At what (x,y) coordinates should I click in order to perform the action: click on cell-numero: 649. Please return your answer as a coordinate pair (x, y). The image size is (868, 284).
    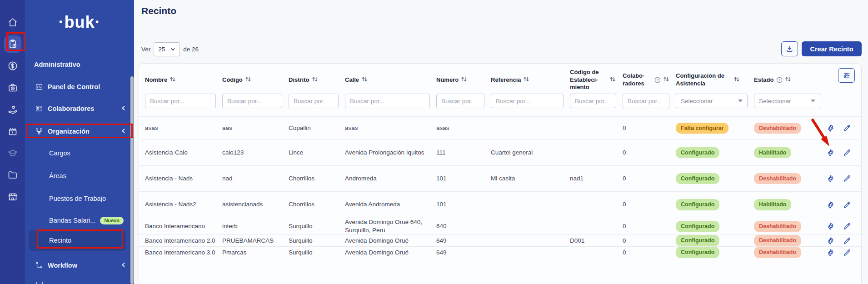
    Looking at the image, I should click on (464, 253).